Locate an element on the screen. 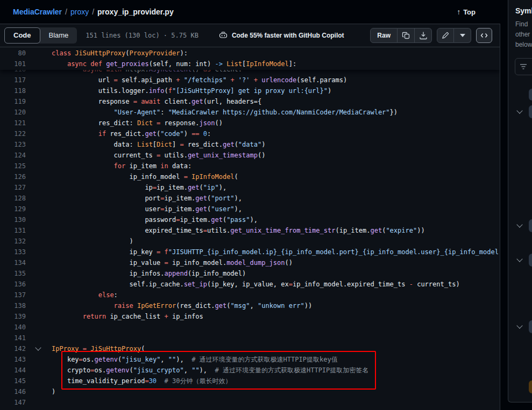 The image size is (532, 410). line-number: 130 is located at coordinates (13, 220).